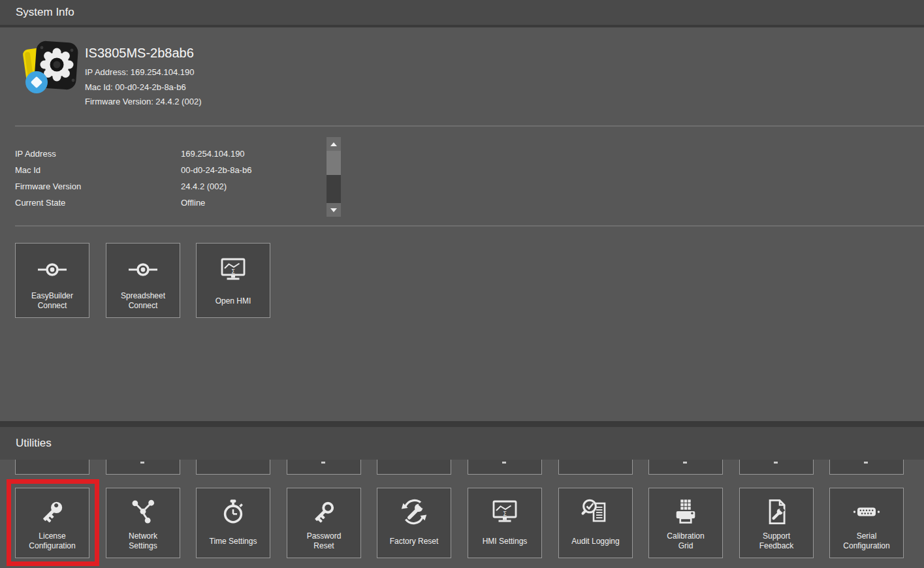 Image resolution: width=924 pixels, height=568 pixels. Describe the element at coordinates (324, 523) in the screenshot. I see `password-reset-button: Password Reset` at that location.